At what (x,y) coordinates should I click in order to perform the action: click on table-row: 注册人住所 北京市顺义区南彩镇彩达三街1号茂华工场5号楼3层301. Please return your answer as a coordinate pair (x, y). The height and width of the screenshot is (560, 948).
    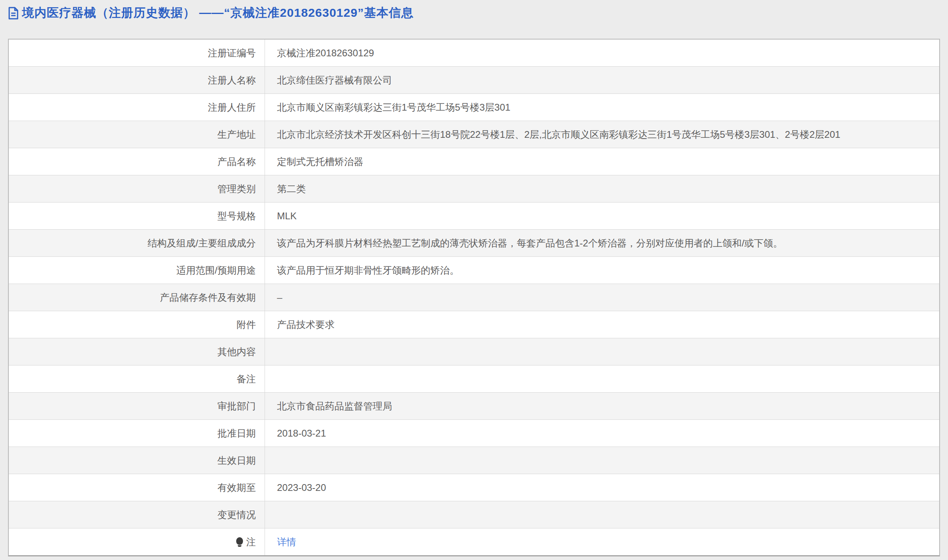
    Looking at the image, I should click on (474, 107).